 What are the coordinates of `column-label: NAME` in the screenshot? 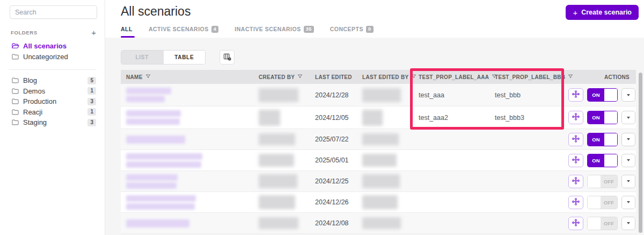 It's located at (134, 77).